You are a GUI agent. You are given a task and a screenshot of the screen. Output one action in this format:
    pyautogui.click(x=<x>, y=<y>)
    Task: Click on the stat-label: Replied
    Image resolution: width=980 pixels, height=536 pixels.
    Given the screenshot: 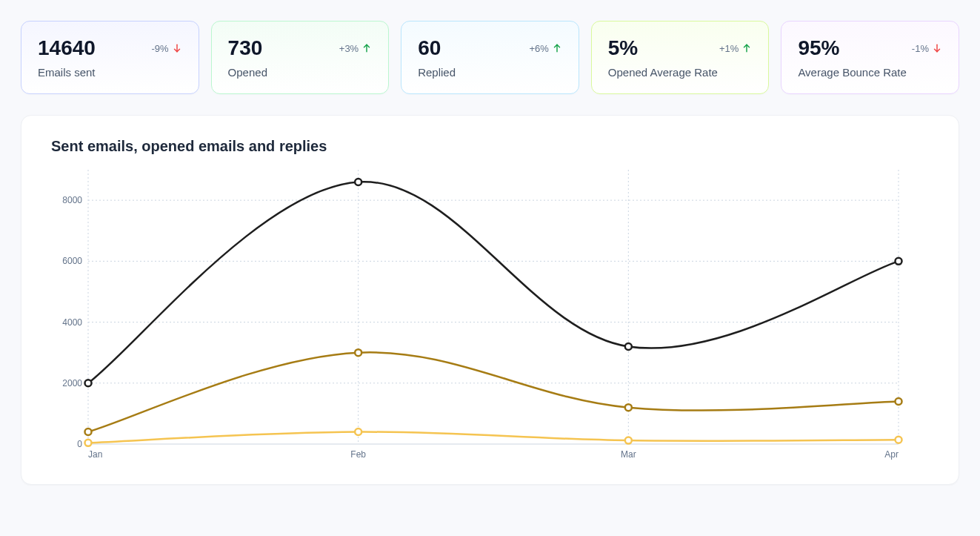 What is the action you would take?
    pyautogui.click(x=490, y=73)
    